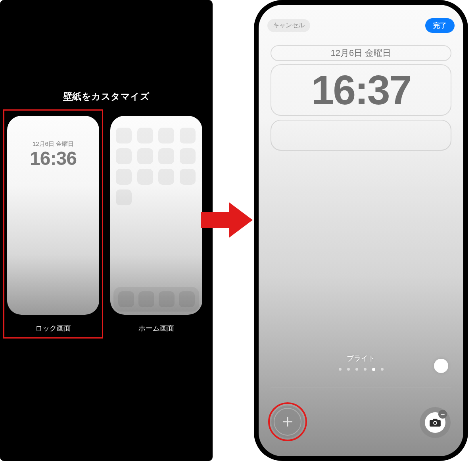  What do you see at coordinates (443, 414) in the screenshot?
I see `remove-badge-icon: −` at bounding box center [443, 414].